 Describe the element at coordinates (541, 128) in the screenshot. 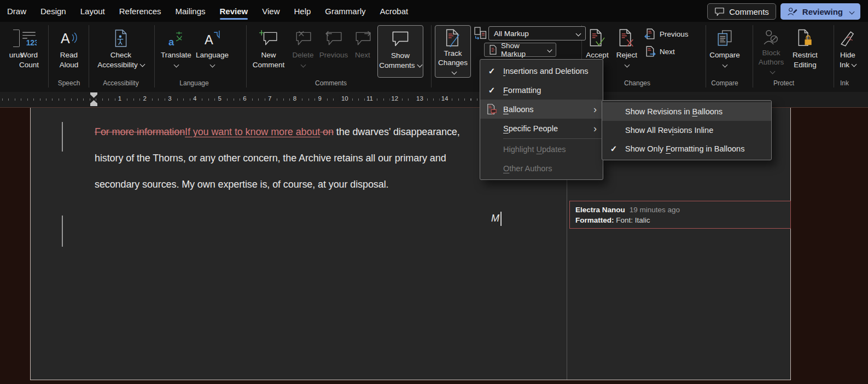

I see `menu-item-specific-people: Specific People ›` at that location.